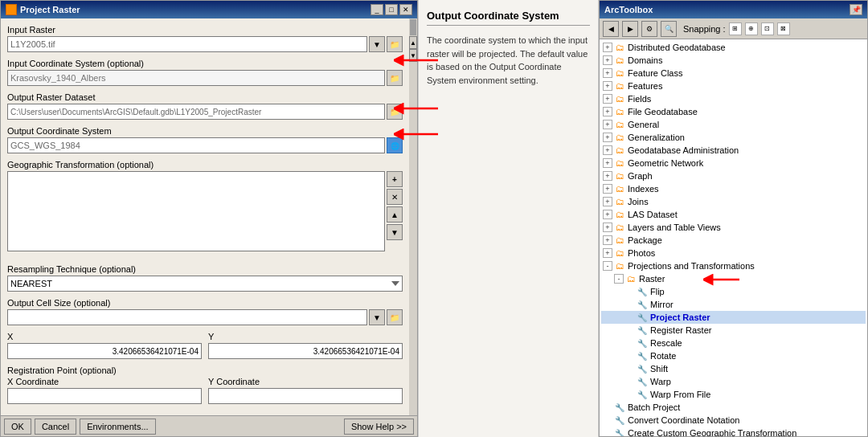 This screenshot has height=437, width=868. What do you see at coordinates (733, 317) in the screenshot?
I see `tree-item-project-raster: 🔧Project Raster` at bounding box center [733, 317].